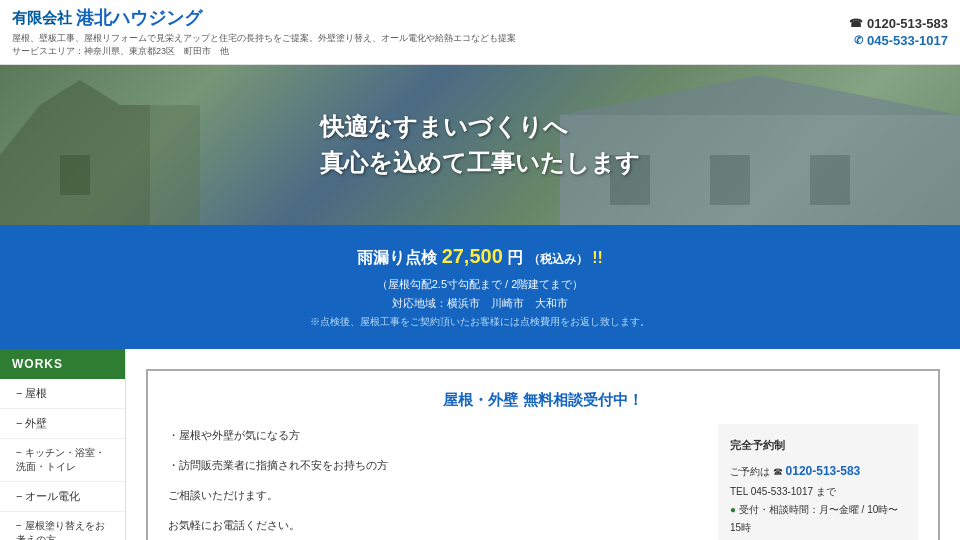  Describe the element at coordinates (480, 127) in the screenshot. I see `hero-line1: 快適なすまいづくりへ` at that location.